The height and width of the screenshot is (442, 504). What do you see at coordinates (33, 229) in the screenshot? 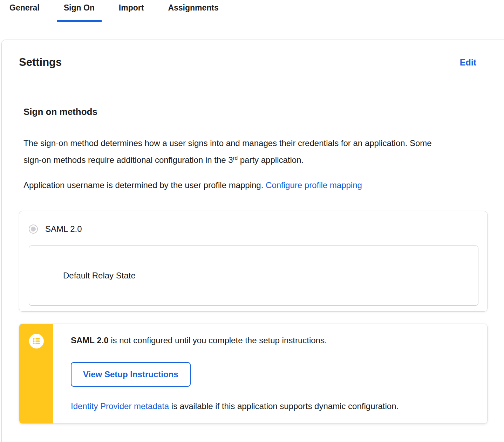
I see `radio-dot-icon` at bounding box center [33, 229].